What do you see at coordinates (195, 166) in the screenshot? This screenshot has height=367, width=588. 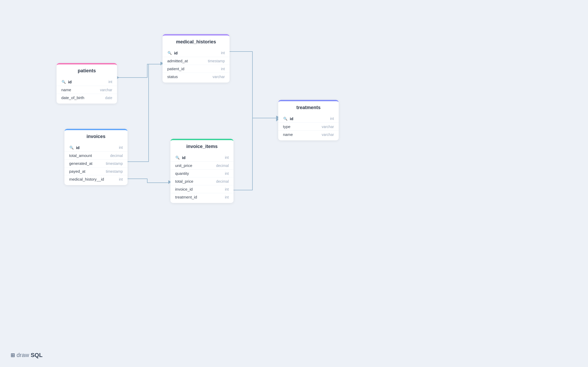 I see `field-name: unit_price` at bounding box center [195, 166].